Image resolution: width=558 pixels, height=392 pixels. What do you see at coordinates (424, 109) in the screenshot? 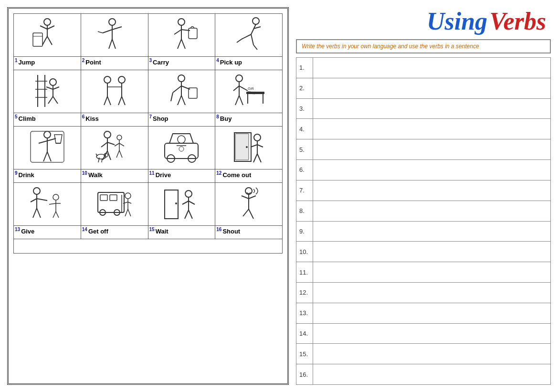
I see `answer-row-3: 3.` at bounding box center [424, 109].